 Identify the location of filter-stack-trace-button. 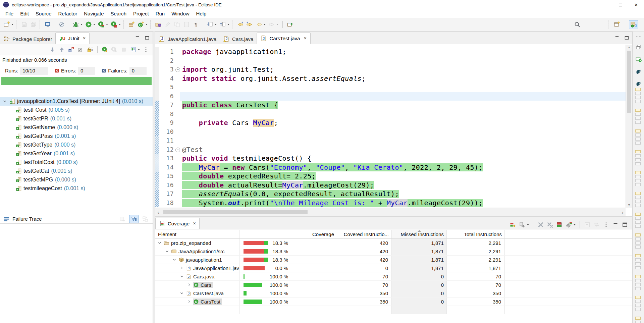
(134, 219).